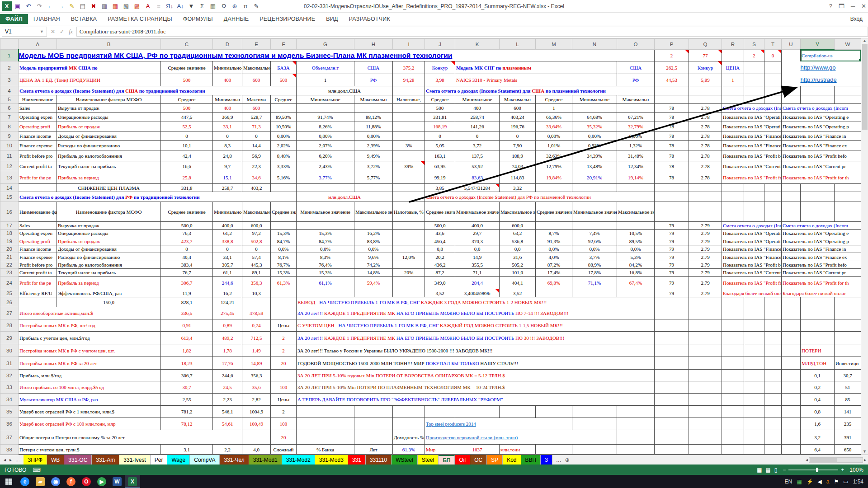 This screenshot has height=488, width=868. I want to click on delete-rows-icon: ▦, so click(115, 6).